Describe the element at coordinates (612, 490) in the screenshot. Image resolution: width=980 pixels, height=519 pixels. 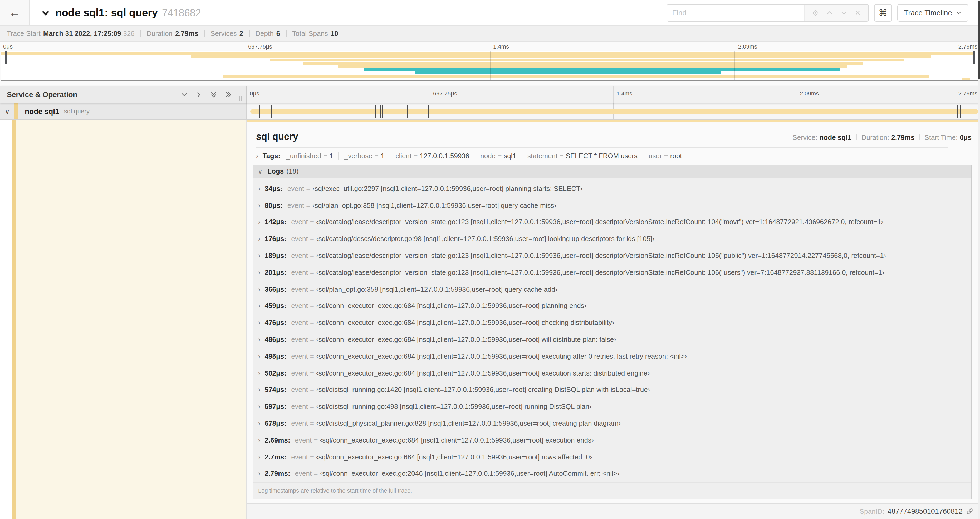
I see `logs-note: Log timestamps are relative to the start…` at that location.